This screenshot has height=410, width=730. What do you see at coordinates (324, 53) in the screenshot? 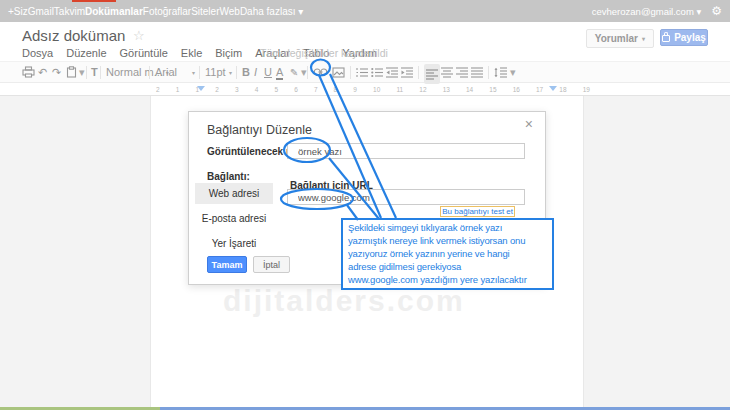
I see `save-status: Tüm değişiklikler kaydedildi` at bounding box center [324, 53].